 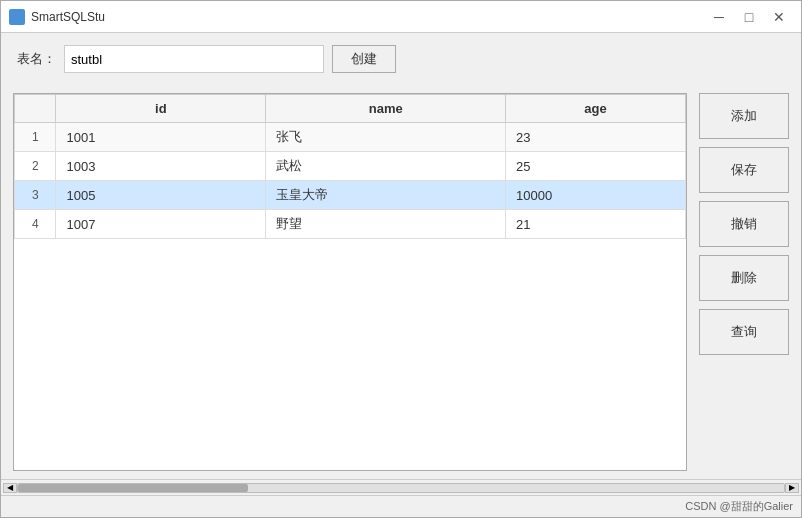 What do you see at coordinates (596, 196) in the screenshot?
I see `cell-age: 10000` at bounding box center [596, 196].